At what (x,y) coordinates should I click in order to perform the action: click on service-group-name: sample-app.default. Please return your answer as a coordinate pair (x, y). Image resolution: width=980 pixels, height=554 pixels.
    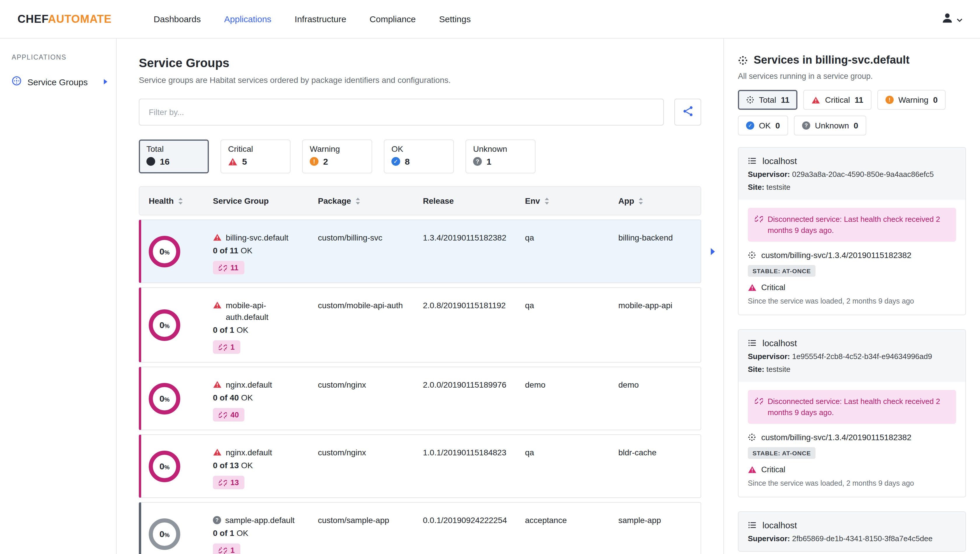
    Looking at the image, I should click on (260, 520).